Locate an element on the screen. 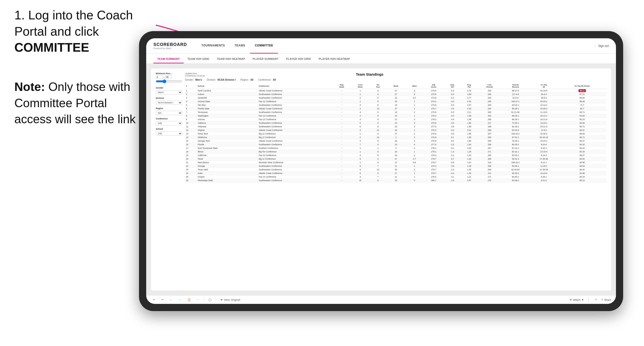 The image size is (644, 346). table-cell: 80-25-2 is located at coordinates (516, 145).